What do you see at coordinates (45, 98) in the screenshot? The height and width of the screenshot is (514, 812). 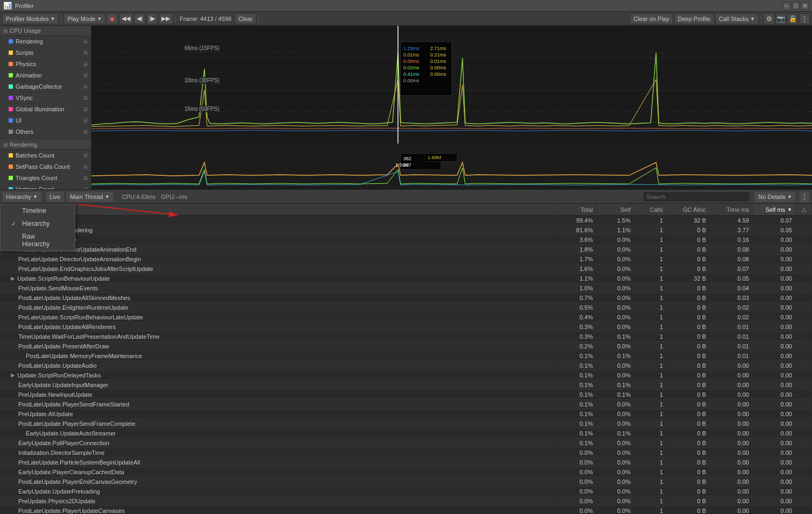 I see `sidebar-cpu-item-5: VSync ≡` at bounding box center [45, 98].